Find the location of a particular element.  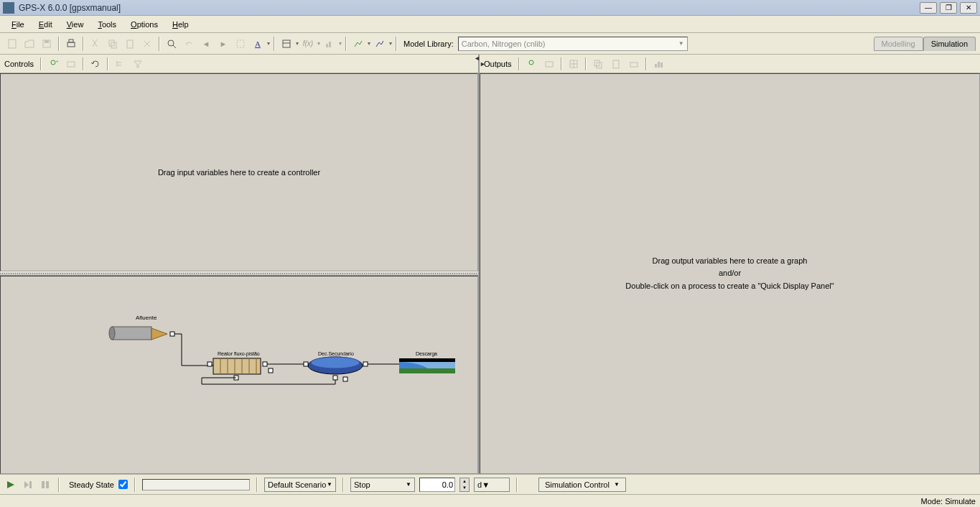

app-icon is located at coordinates (9, 8).